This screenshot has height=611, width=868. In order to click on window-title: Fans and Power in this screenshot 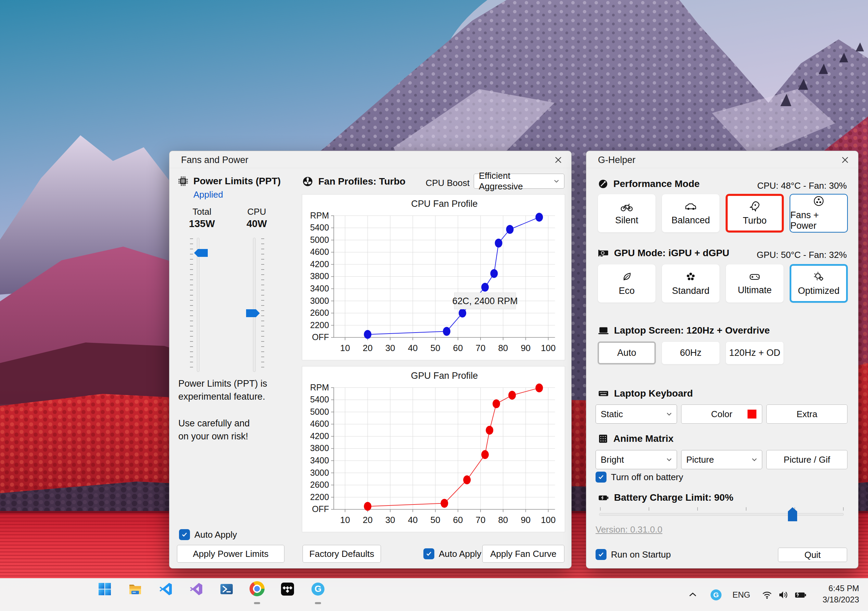, I will do `click(215, 160)`.